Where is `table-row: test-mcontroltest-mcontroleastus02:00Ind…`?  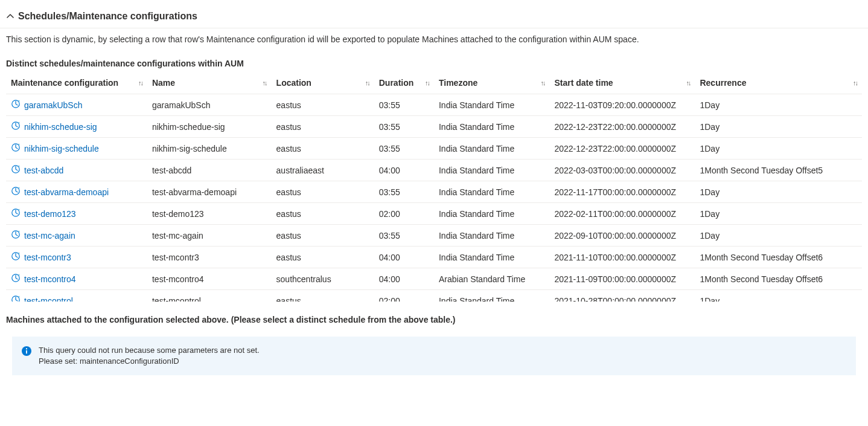
table-row: test-mcontroltest-mcontroleastus02:00Ind… is located at coordinates (434, 296).